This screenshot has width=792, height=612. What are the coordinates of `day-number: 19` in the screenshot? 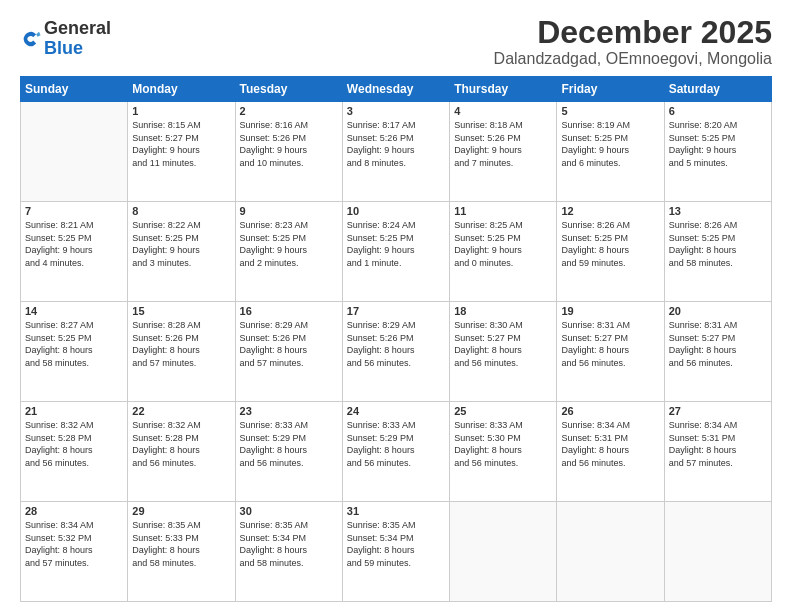 It's located at (610, 311).